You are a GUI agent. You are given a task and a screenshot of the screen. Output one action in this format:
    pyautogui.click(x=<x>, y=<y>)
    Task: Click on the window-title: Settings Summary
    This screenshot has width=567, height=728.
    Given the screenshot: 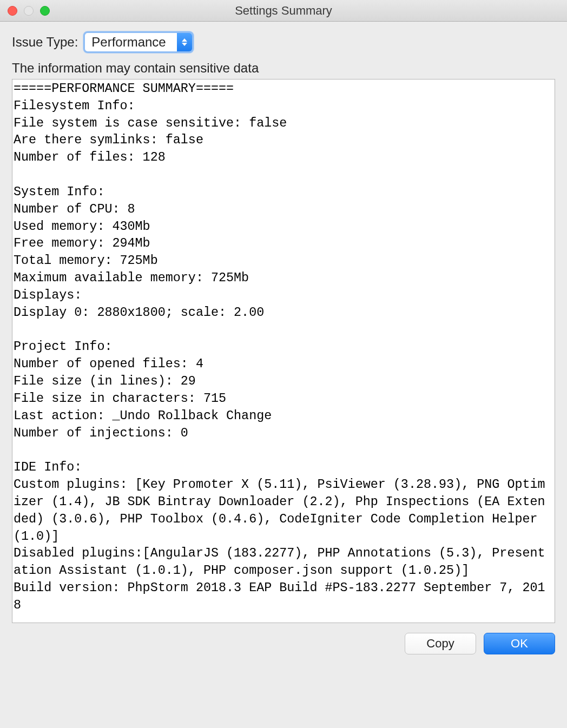 What is the action you would take?
    pyautogui.click(x=284, y=11)
    